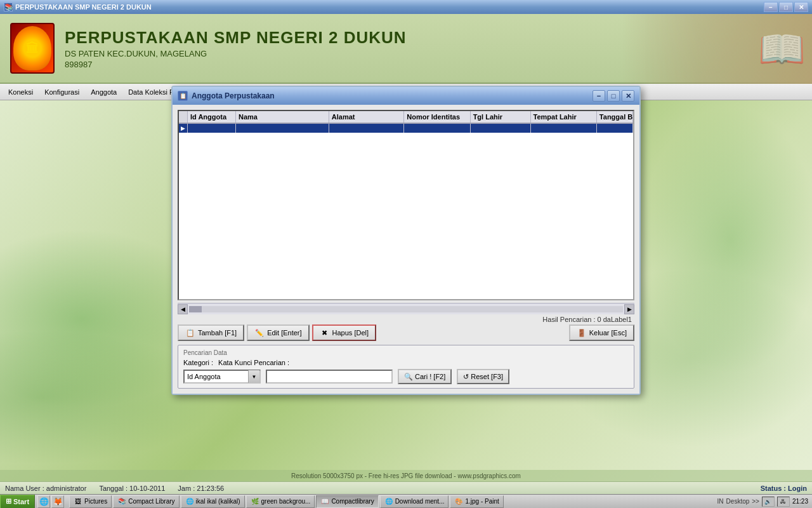 Image resolution: width=812 pixels, height=508 pixels. What do you see at coordinates (183, 96) in the screenshot?
I see `dialog-icon: 📋` at bounding box center [183, 96].